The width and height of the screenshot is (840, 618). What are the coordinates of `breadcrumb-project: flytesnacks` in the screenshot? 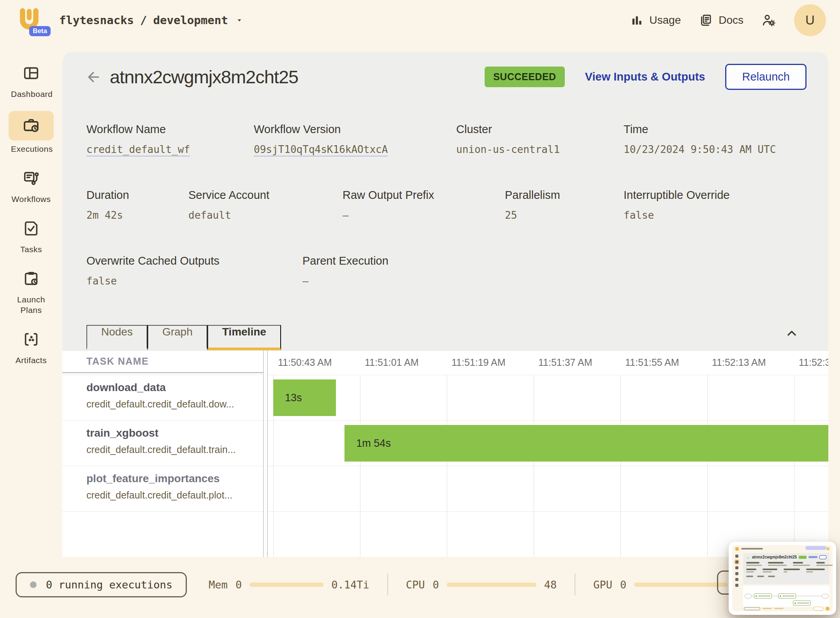 It's located at (97, 20).